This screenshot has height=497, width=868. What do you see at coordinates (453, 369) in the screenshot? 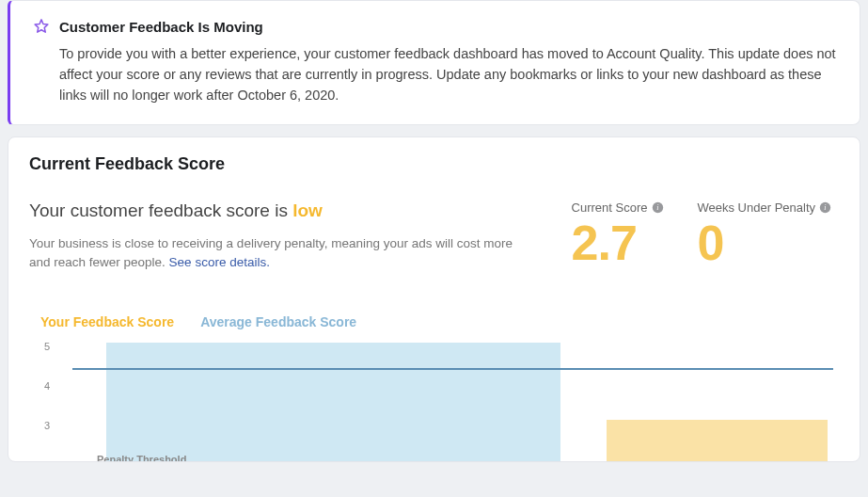
I see `avg-line` at bounding box center [453, 369].